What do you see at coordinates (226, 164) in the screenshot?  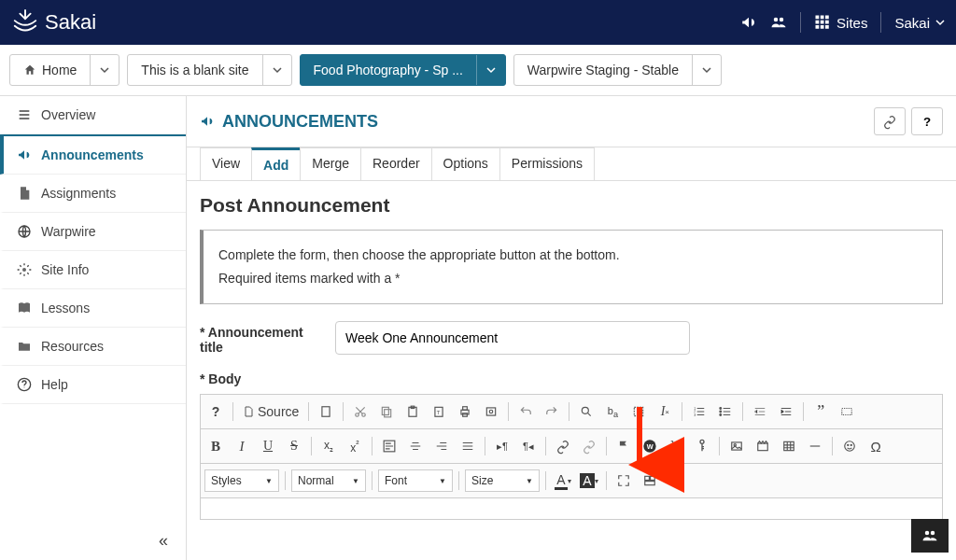 I see `tab-view: View` at bounding box center [226, 164].